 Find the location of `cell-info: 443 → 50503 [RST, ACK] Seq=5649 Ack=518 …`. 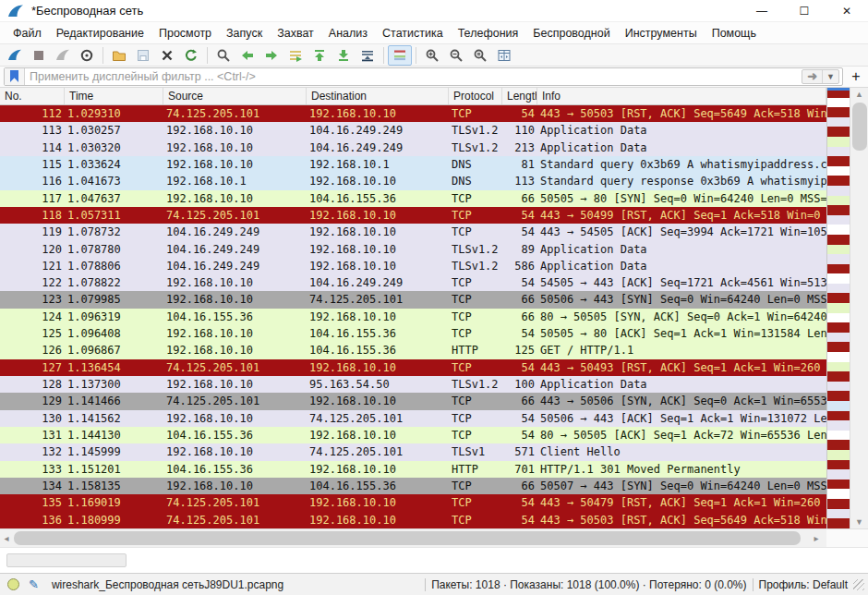

cell-info: 443 → 50503 [RST, ACK] Seq=5649 Ack=518 … is located at coordinates (681, 520).